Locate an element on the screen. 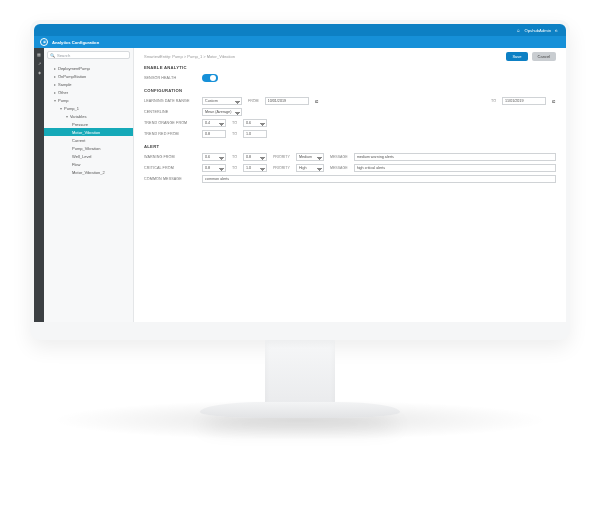 The image size is (600, 522). calendar-to-icon: 🗓 is located at coordinates (554, 102).